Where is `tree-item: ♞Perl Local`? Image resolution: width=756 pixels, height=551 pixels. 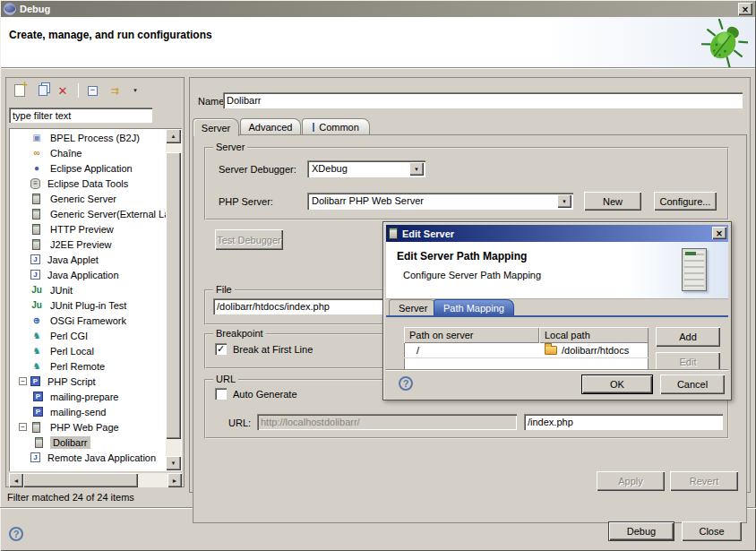
tree-item: ♞Perl Local is located at coordinates (88, 351).